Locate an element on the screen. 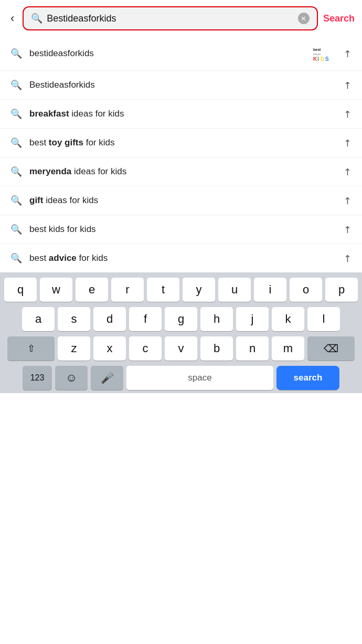 The image size is (362, 644). search-input: Bestideasforkids is located at coordinates (170, 19).